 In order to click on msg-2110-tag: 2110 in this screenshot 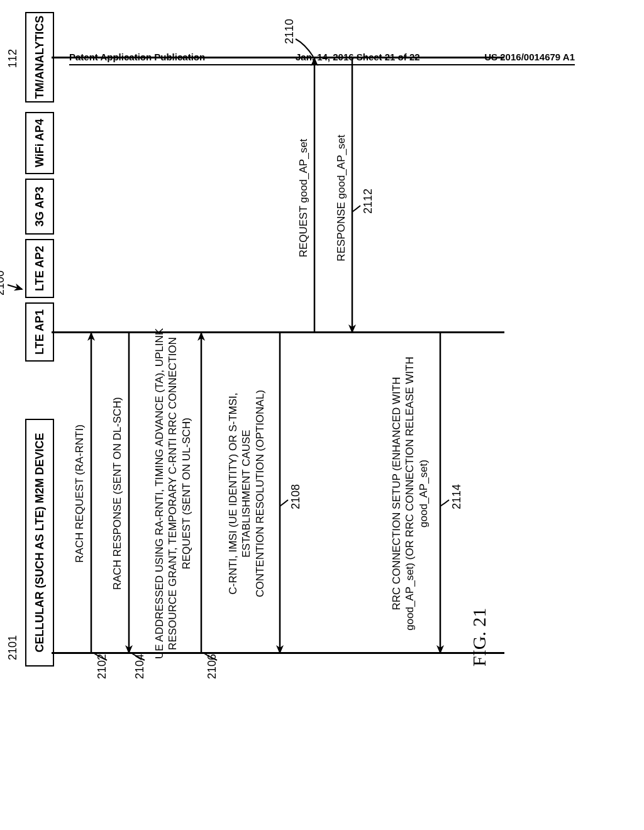, I will do `click(289, 31)`.